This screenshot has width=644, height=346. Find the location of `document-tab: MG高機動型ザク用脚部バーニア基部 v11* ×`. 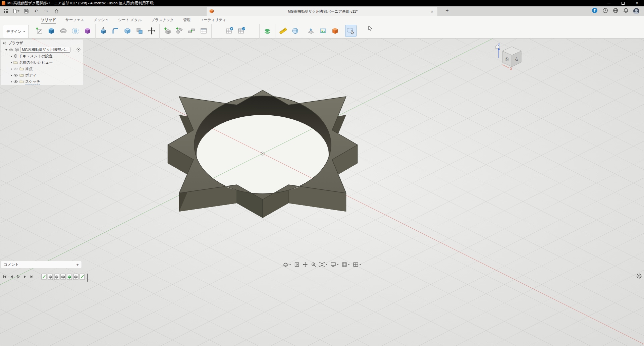

document-tab: MG高機動型ザク用脚部バーニア基部 v11* × is located at coordinates (322, 11).